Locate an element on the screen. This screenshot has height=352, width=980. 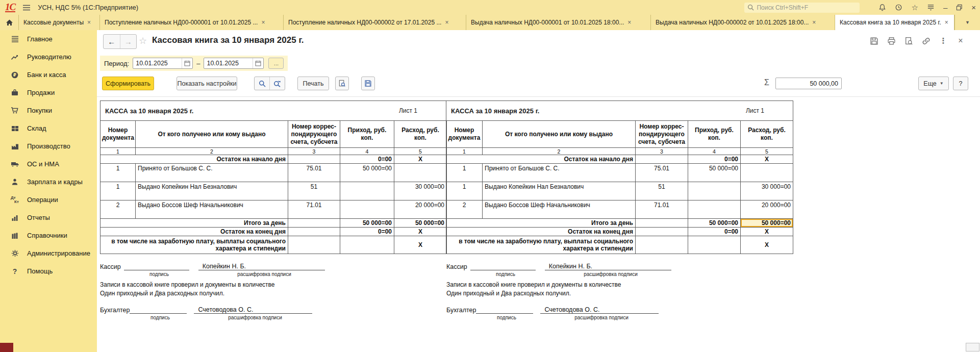
tab-cash-book: Кассовая книга за 10 января 2025 г. × is located at coordinates (895, 22).